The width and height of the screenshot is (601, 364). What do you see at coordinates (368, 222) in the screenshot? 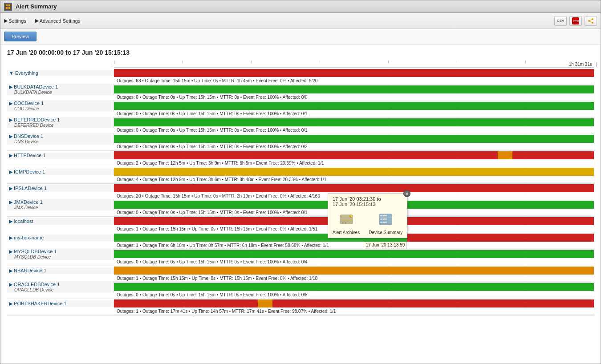
I see `tooltip-icons: ! Alert Archives` at bounding box center [368, 222].